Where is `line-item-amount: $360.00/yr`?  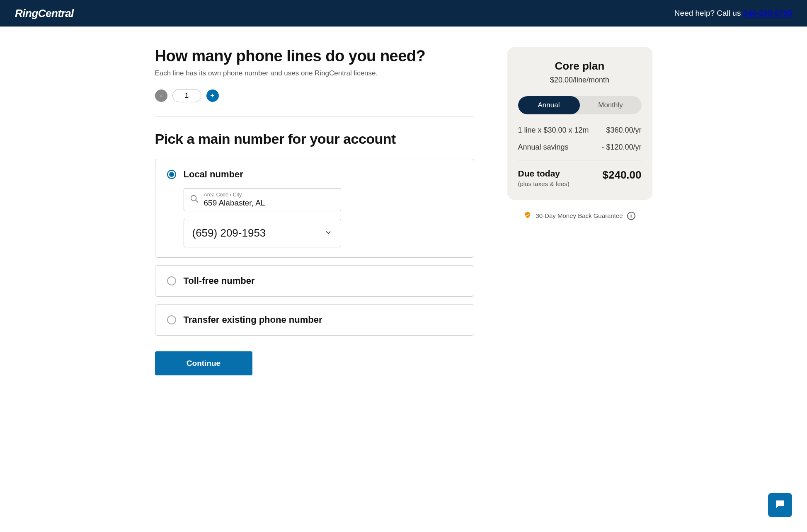 line-item-amount: $360.00/yr is located at coordinates (623, 130).